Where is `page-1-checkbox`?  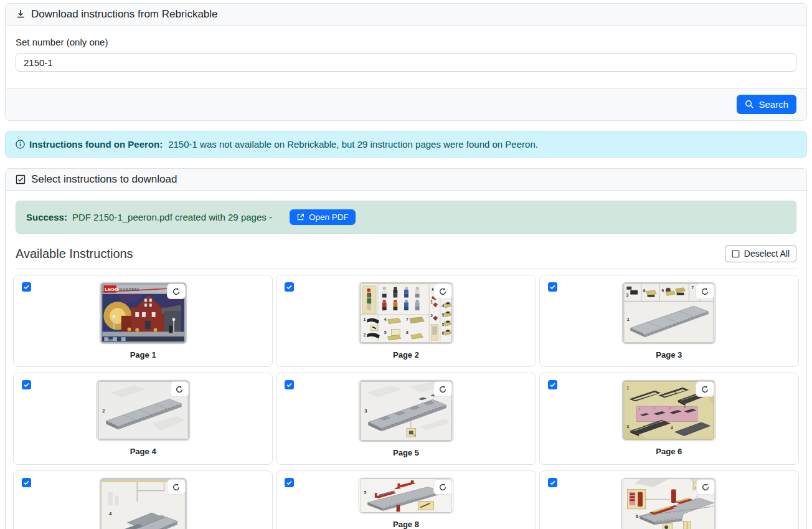
page-1-checkbox is located at coordinates (26, 287).